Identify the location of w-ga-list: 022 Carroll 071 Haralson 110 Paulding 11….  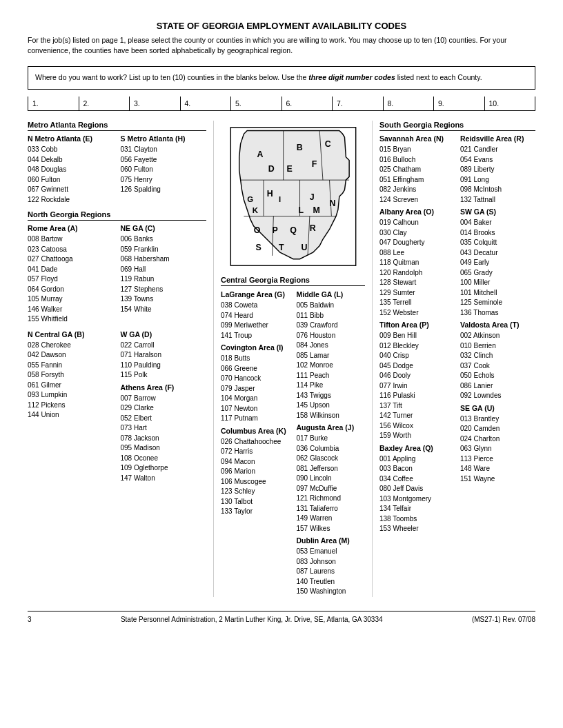
(164, 361).